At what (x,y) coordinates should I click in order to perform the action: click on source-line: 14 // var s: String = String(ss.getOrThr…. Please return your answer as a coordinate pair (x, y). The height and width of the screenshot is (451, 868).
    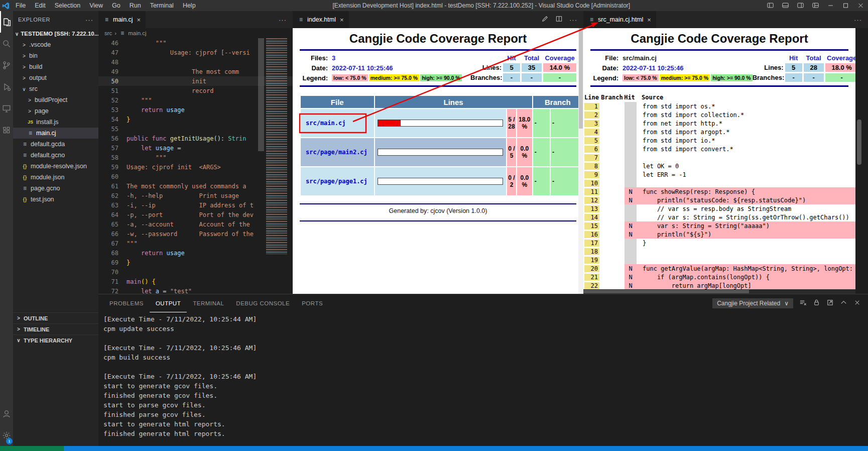
    Looking at the image, I should click on (719, 217).